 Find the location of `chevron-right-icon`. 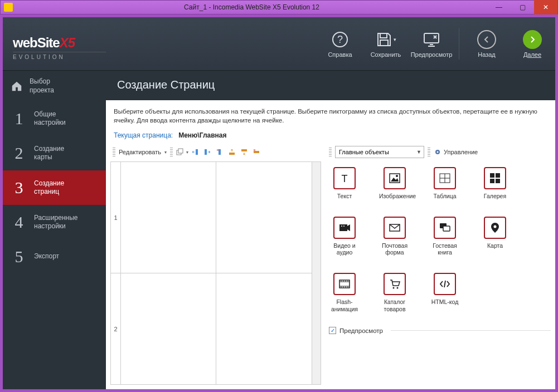

chevron-right-icon is located at coordinates (532, 40).